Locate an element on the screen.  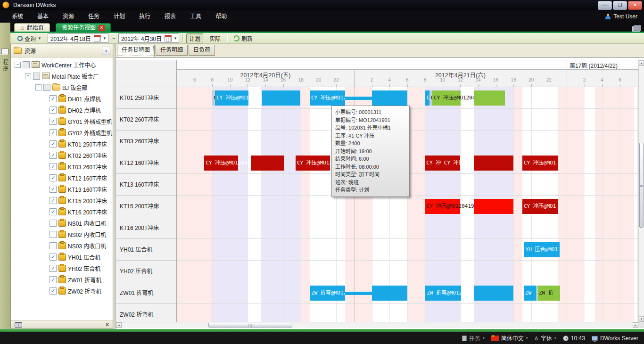
scroll-right-icon: ► is located at coordinates (636, 325).